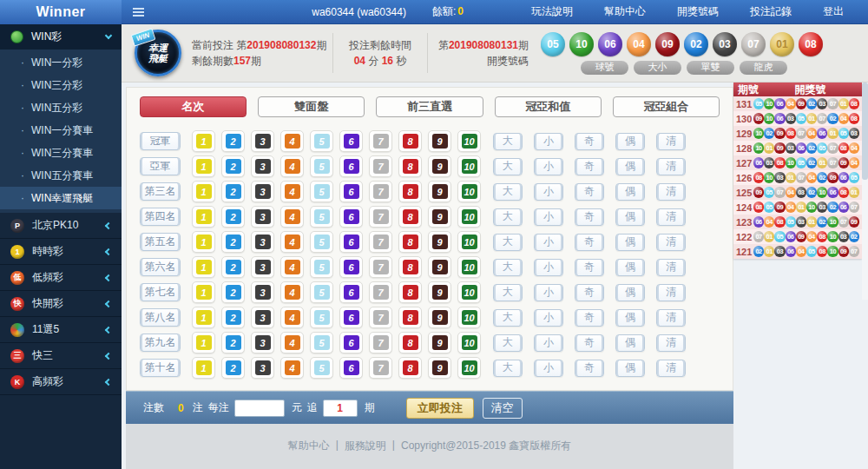 The width and height of the screenshot is (868, 469). I want to click on topbar-link: 登出, so click(833, 11).